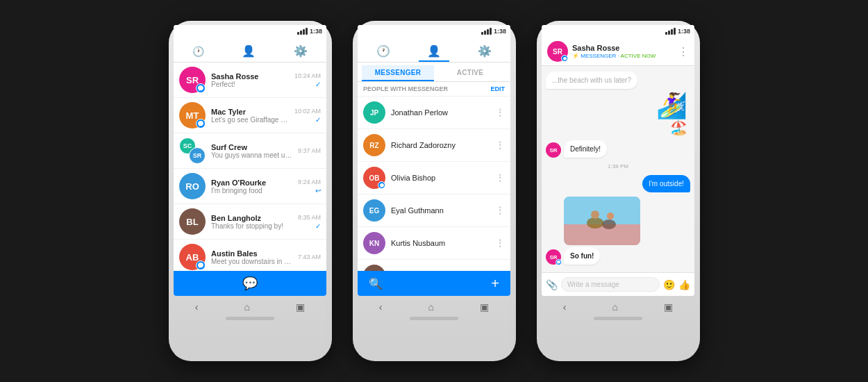 Image resolution: width=868 pixels, height=382 pixels. Describe the element at coordinates (623, 56) in the screenshot. I see `chat-header-status: ⚡ MESSENGER · ACTIVE NOW` at that location.